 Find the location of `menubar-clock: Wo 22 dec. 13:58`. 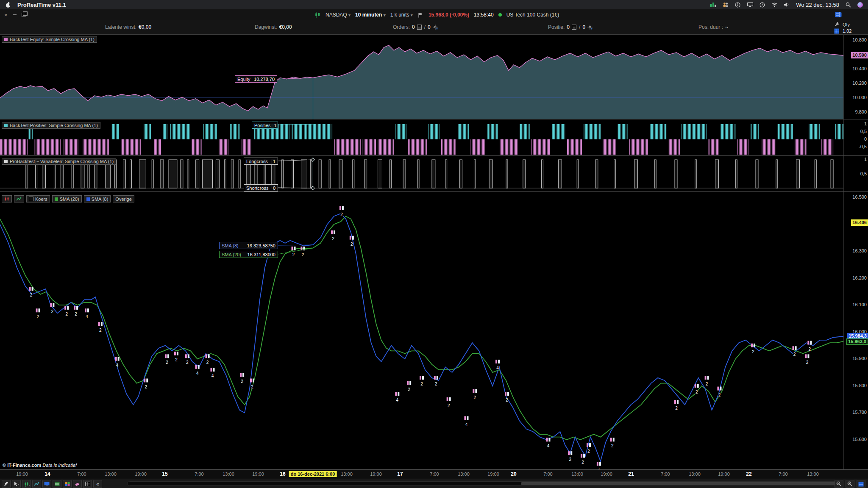

menubar-clock: Wo 22 dec. 13:58 is located at coordinates (818, 5).